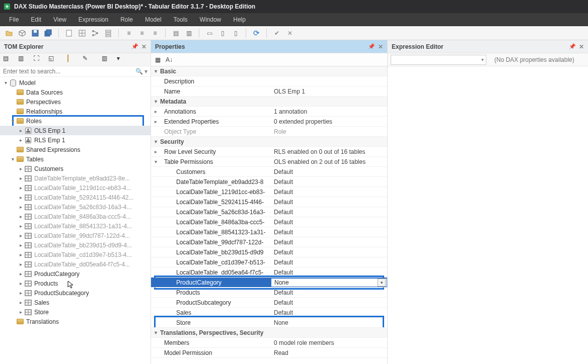 This screenshot has width=588, height=364. What do you see at coordinates (269, 232) in the screenshot?
I see `prop-tp-ldt5: LocalDateTable_88541323-1a31-Default` at bounding box center [269, 232].